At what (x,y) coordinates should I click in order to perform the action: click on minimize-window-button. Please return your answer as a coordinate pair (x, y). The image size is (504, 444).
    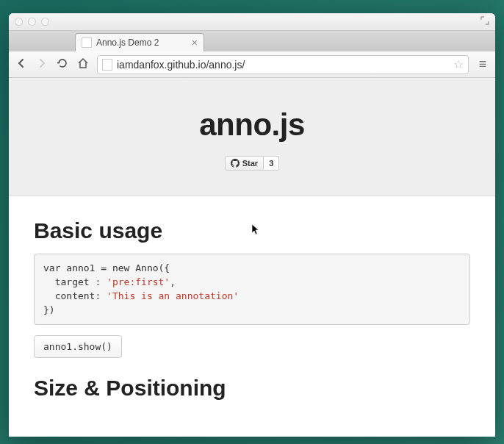
    Looking at the image, I should click on (32, 22).